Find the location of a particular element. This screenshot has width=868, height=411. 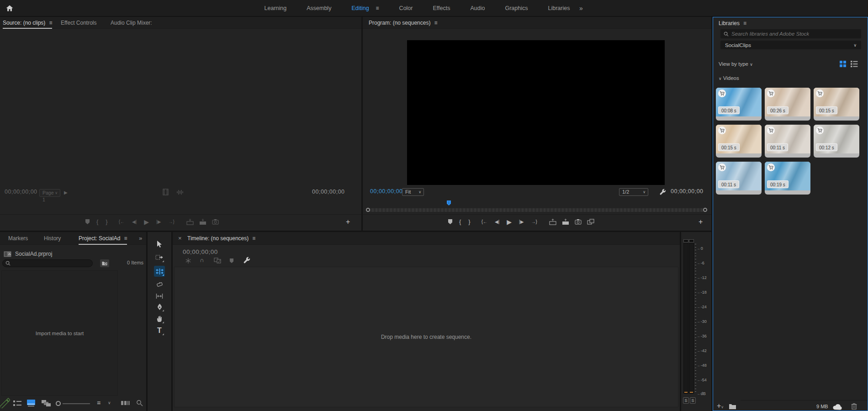

add-marker-icon is located at coordinates (232, 261).